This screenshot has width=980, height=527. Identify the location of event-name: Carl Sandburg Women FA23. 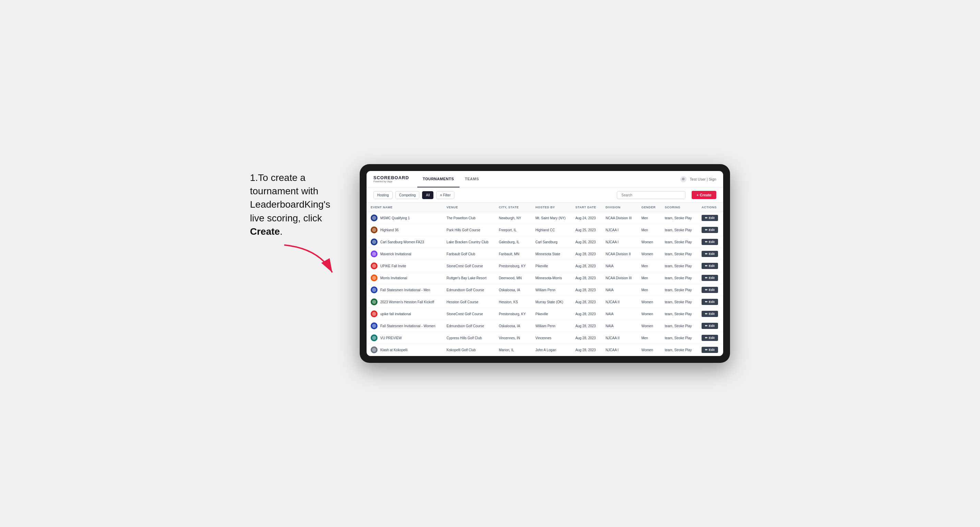
(402, 242).